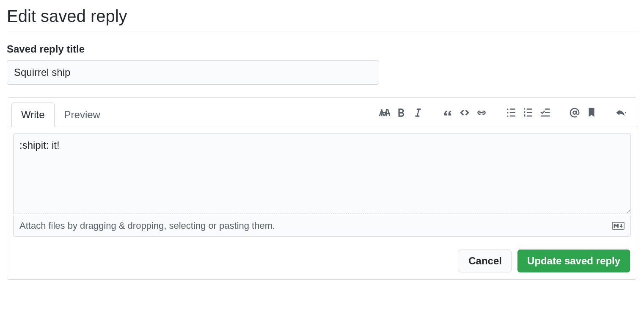  I want to click on toolbar-group-quote, so click(465, 113).